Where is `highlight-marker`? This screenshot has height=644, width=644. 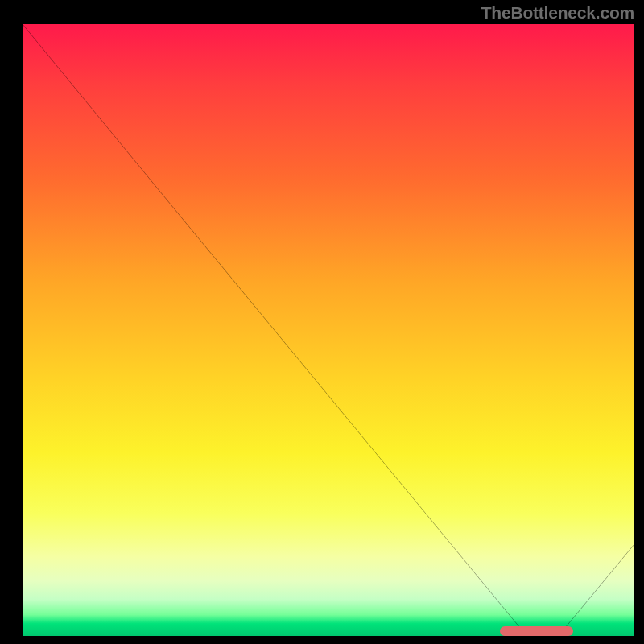 highlight-marker is located at coordinates (536, 631).